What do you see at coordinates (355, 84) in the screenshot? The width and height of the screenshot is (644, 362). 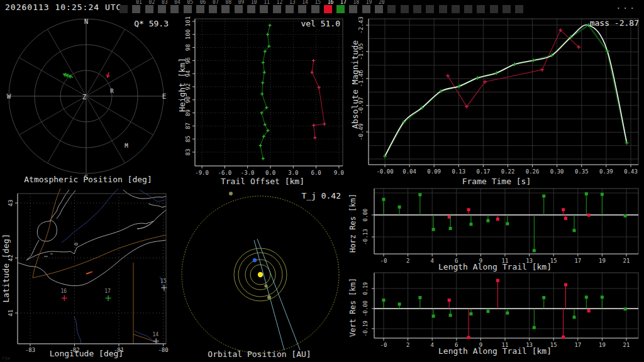 I see `magnitude-ylabel: Absolute Magnitude` at bounding box center [355, 84].